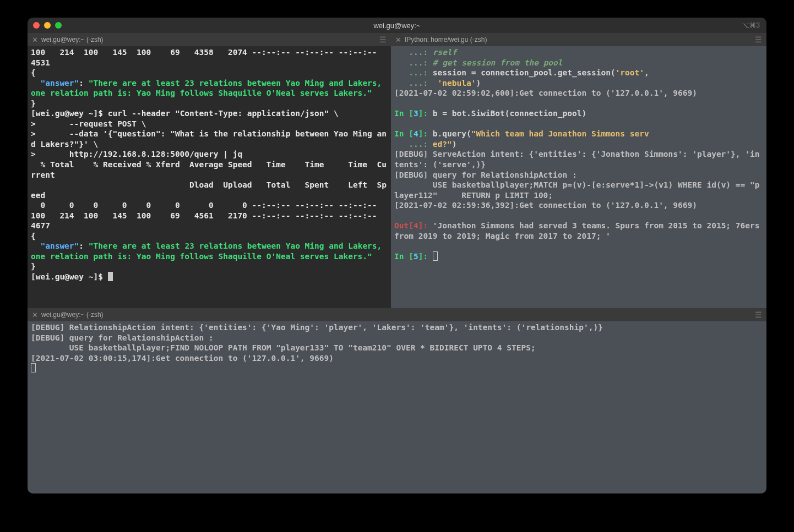  I want to click on py-string: 'nebula', so click(455, 83).